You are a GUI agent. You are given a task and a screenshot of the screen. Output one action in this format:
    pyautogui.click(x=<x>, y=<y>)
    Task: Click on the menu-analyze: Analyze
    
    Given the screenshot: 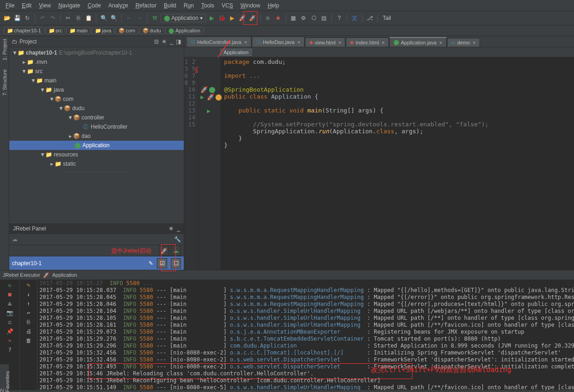 What is the action you would take?
    pyautogui.click(x=119, y=6)
    